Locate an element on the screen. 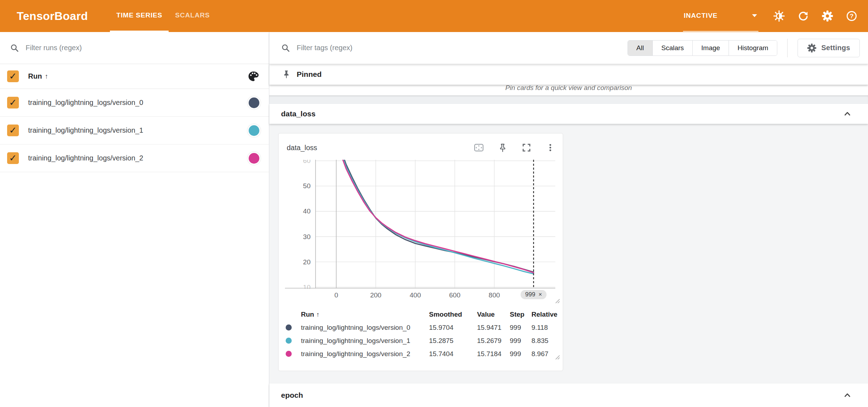  x-tick-label: 800 is located at coordinates (494, 295).